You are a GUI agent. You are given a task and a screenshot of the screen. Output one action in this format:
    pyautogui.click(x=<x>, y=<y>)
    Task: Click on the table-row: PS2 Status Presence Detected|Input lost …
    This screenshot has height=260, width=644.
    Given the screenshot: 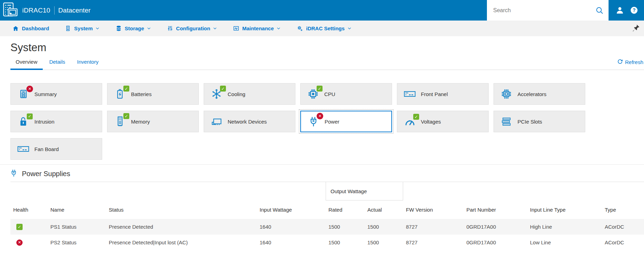 What is the action you would take?
    pyautogui.click(x=327, y=242)
    